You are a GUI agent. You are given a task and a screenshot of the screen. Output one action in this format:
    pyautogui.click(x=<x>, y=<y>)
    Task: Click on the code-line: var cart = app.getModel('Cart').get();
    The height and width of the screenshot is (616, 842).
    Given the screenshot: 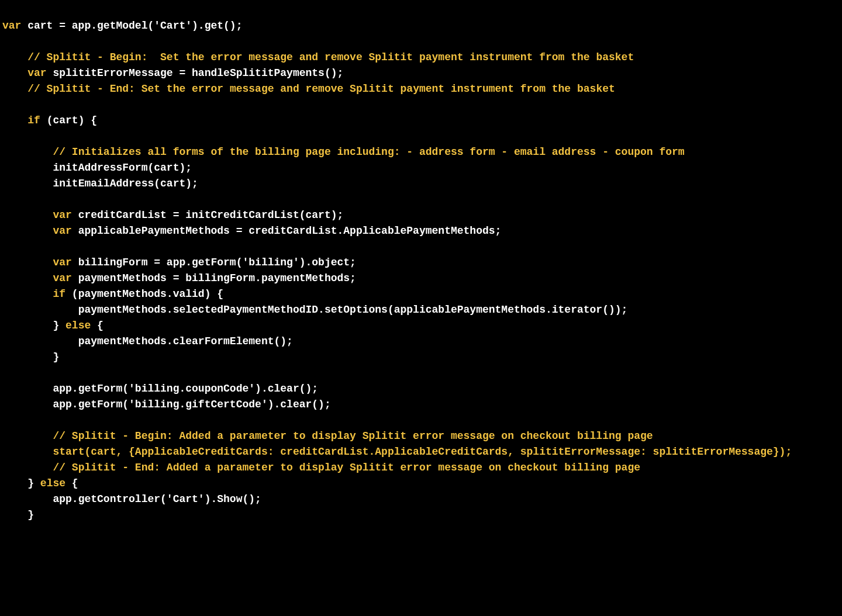 What is the action you would take?
    pyautogui.click(x=122, y=26)
    